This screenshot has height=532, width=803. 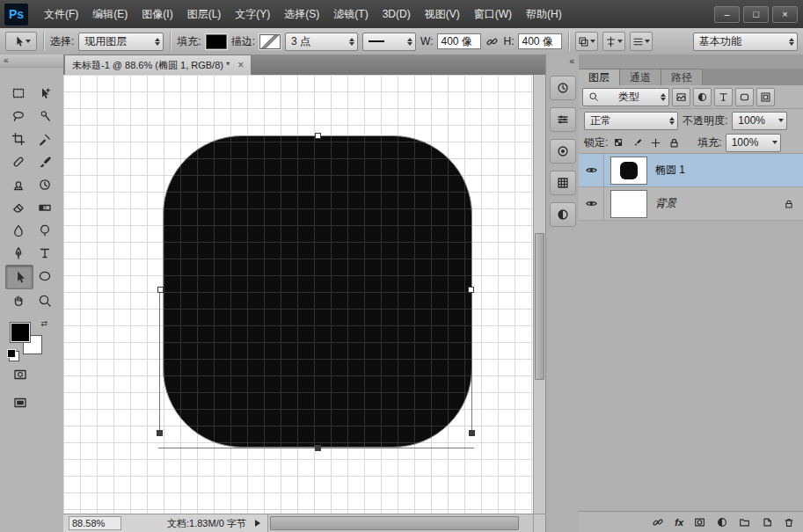 I want to click on tab-channels: 通道, so click(x=640, y=77).